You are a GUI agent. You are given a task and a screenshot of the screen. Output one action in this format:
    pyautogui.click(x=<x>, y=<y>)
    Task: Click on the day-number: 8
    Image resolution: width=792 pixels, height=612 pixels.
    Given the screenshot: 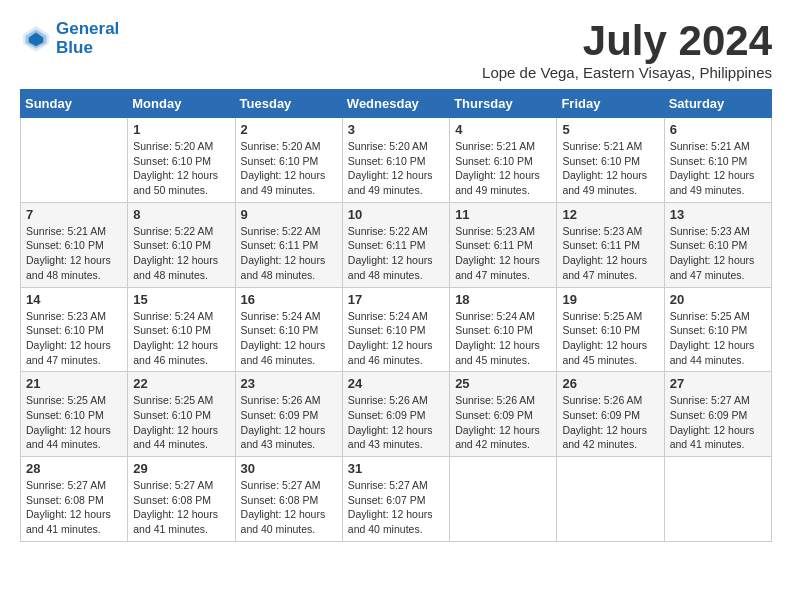 What is the action you would take?
    pyautogui.click(x=181, y=214)
    